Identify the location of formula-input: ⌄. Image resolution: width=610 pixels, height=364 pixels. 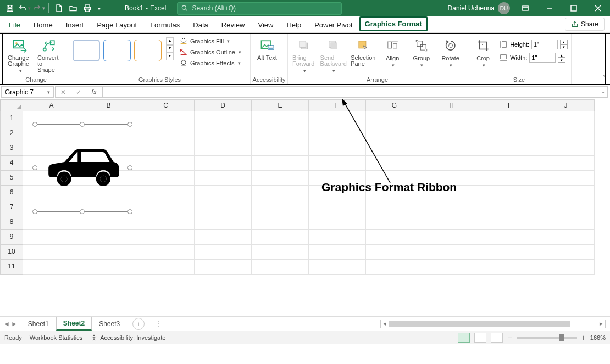
(355, 92).